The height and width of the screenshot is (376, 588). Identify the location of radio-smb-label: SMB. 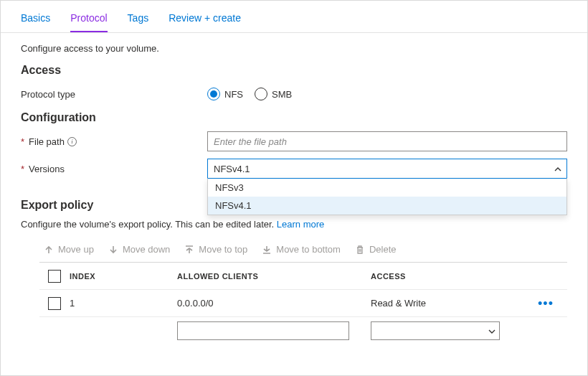
(282, 95).